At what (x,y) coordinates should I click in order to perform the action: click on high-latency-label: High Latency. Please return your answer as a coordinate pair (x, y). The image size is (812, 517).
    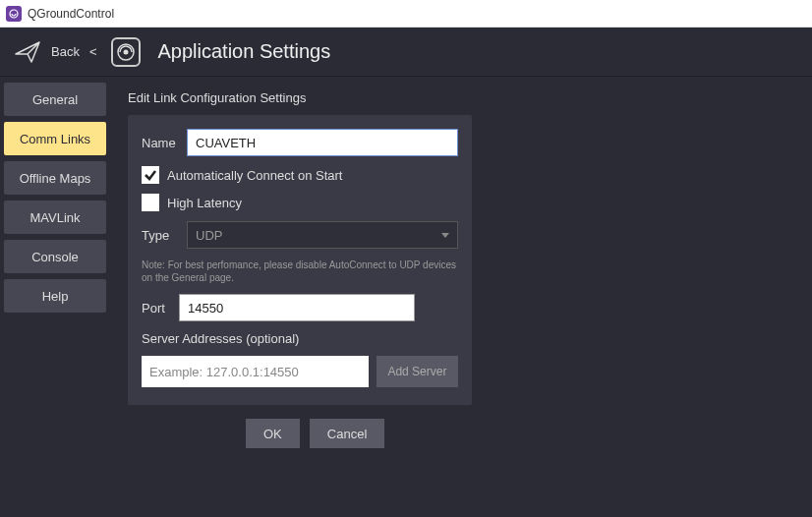
    Looking at the image, I should click on (204, 202).